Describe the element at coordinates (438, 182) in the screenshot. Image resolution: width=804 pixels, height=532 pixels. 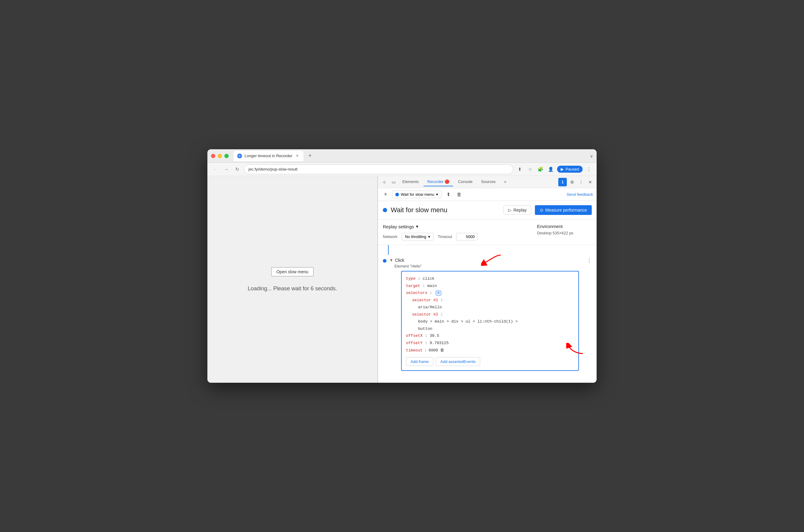
I see `tab-recorder: Recorder 🔴` at that location.